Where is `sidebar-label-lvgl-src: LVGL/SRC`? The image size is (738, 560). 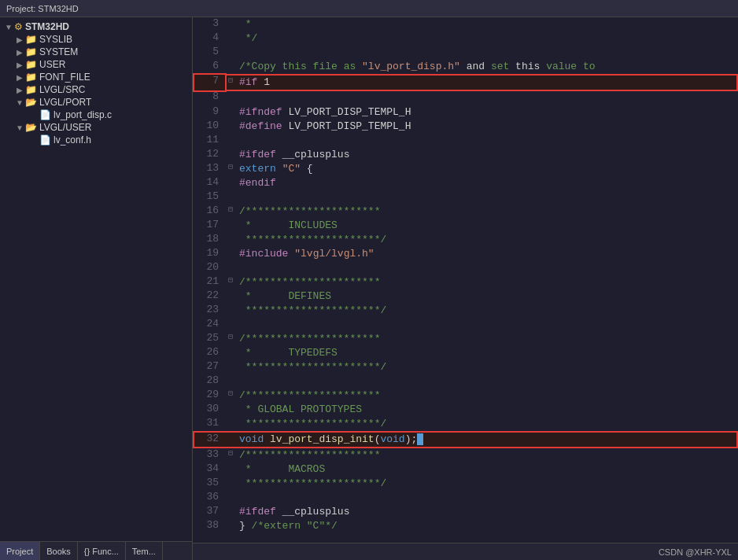 sidebar-label-lvgl-src: LVGL/SRC is located at coordinates (62, 90).